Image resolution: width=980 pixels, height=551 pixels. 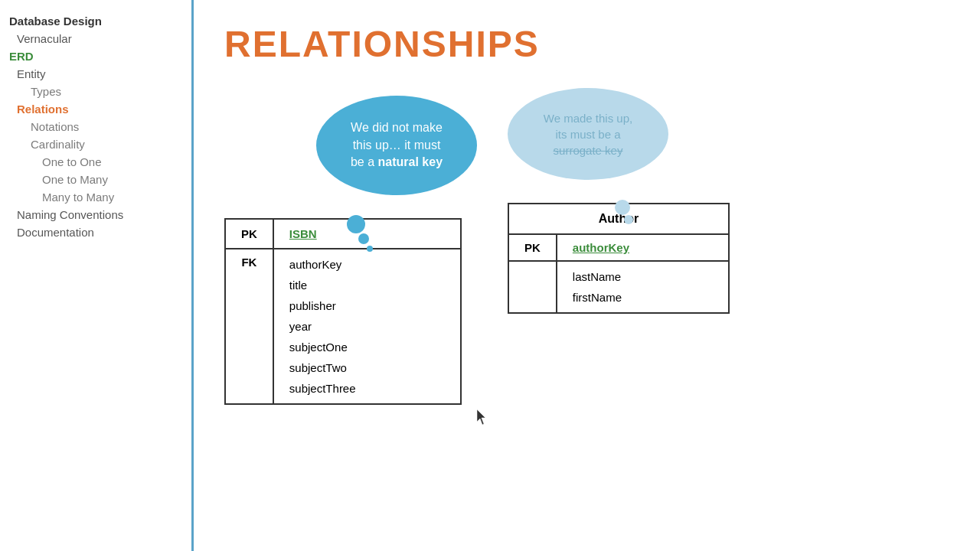 What do you see at coordinates (619, 259) in the screenshot?
I see `author-table: Author PK authorKey lastName firstName` at bounding box center [619, 259].